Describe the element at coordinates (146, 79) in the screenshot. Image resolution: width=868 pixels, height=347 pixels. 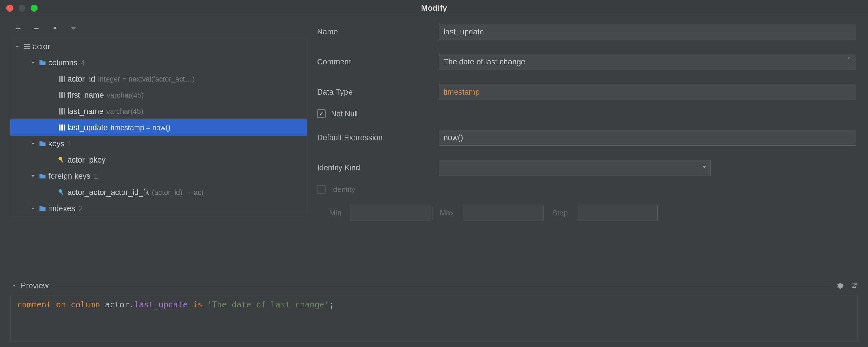
I see `tree-sublabel: integer = nextval('actor_act…)` at that location.